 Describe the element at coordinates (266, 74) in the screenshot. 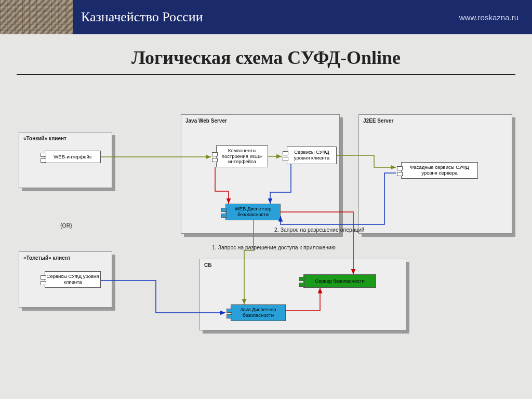

I see `title-rule` at that location.